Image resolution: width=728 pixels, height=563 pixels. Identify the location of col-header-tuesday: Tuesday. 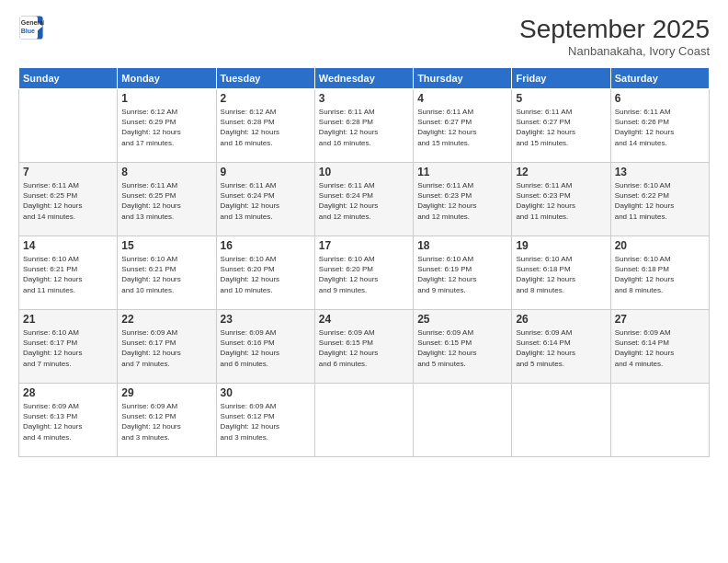
(265, 79).